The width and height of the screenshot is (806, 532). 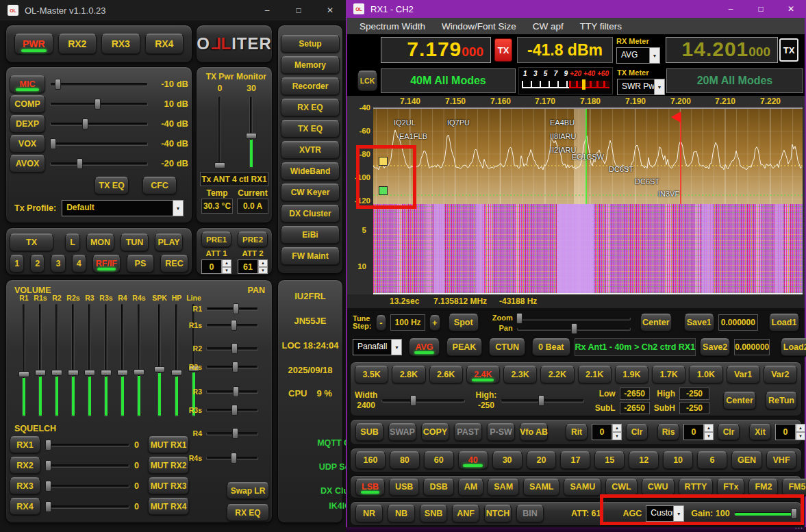 I want to click on pan-slider-r2s, so click(x=232, y=367).